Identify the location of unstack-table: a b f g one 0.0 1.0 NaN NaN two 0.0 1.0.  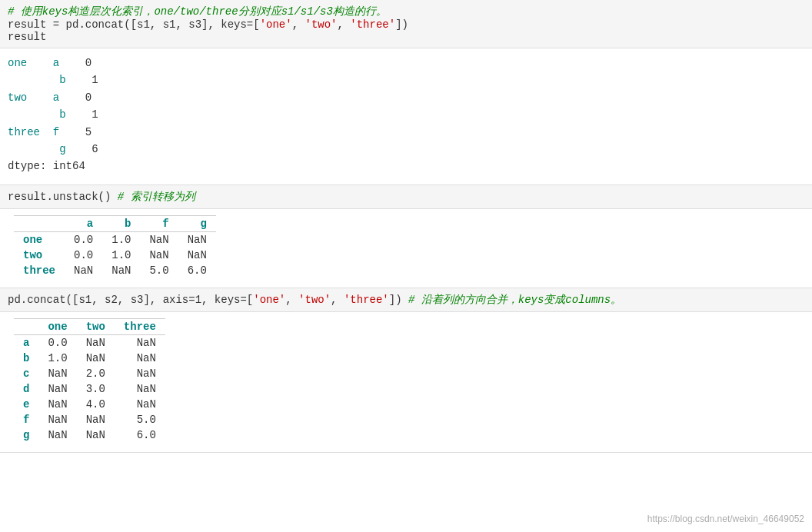
(115, 247).